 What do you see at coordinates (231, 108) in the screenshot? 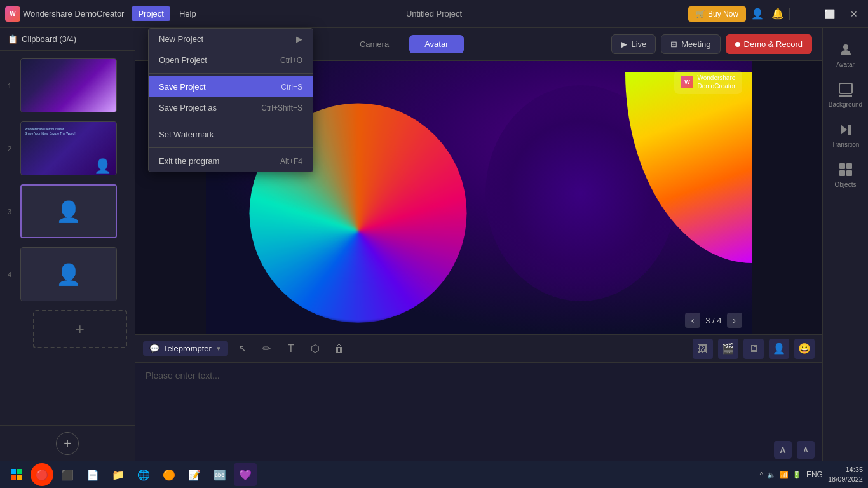
I see `menu-save-project-as: Save Project as Ctrl+Shift+S` at bounding box center [231, 108].